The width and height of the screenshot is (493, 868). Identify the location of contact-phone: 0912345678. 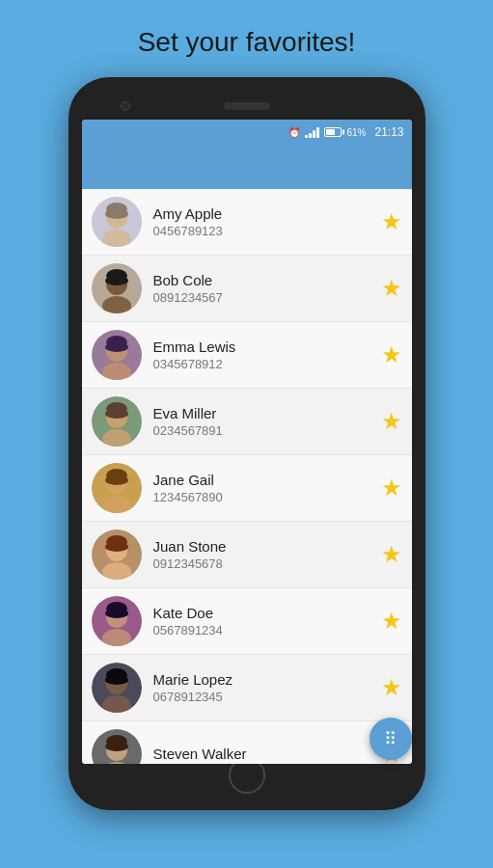
(267, 563).